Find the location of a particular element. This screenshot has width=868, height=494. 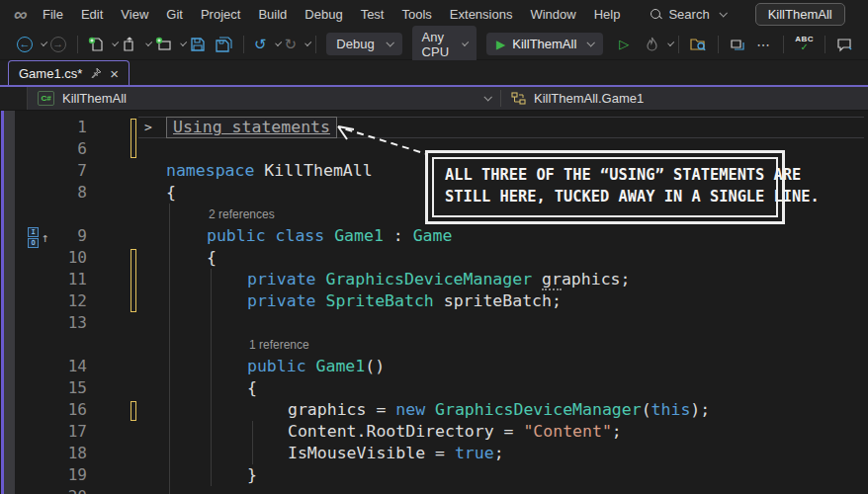

code-line: 1Using statements is located at coordinates (434, 127).